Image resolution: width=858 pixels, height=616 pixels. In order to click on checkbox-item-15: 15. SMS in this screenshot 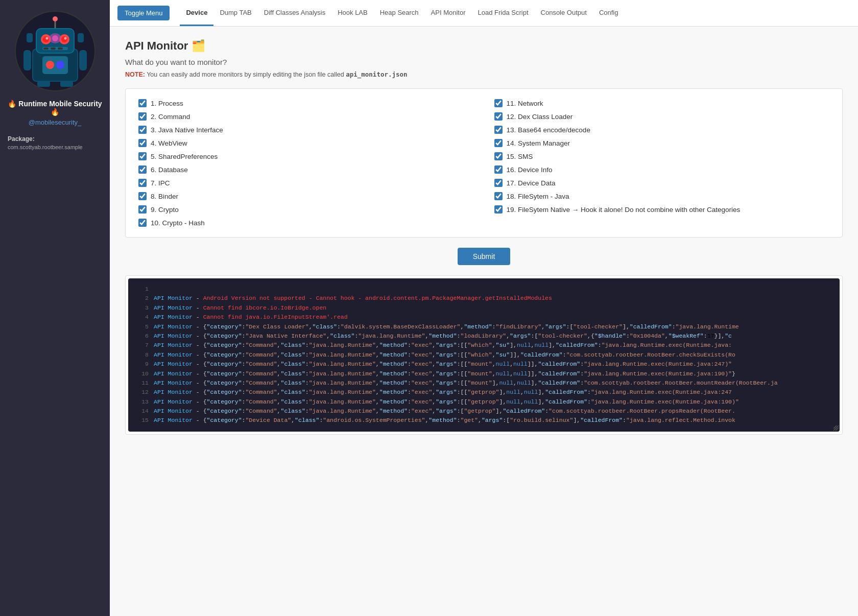, I will do `click(662, 156)`.